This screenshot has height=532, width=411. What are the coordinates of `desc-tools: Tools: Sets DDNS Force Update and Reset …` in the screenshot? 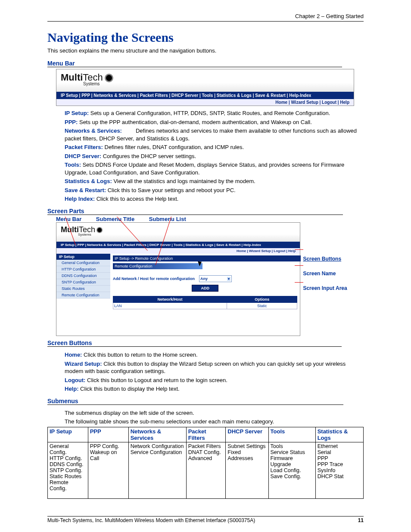 It's located at (214, 169).